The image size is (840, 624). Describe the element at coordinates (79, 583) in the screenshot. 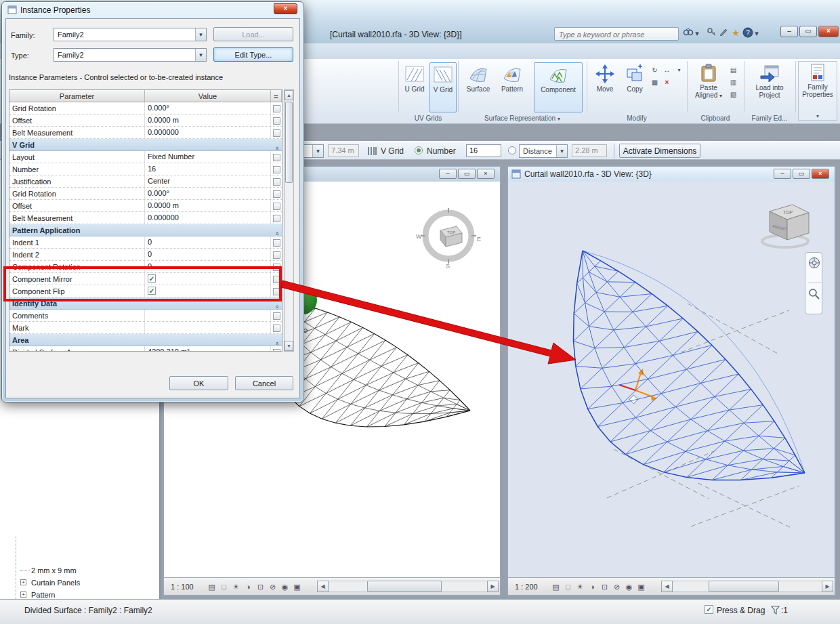

I see `tree-item: +Curtain Panels` at that location.